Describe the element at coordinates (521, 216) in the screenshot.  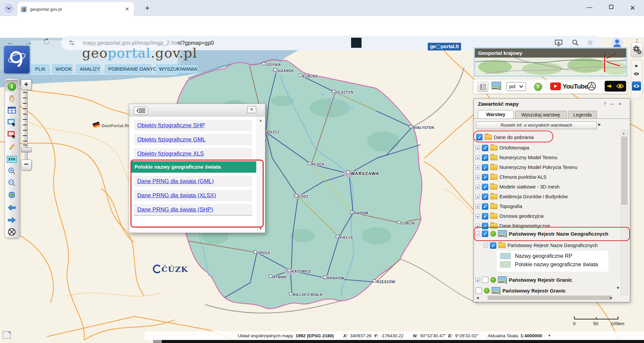
I see `layer-label: Osnowa geodezyjna` at that location.